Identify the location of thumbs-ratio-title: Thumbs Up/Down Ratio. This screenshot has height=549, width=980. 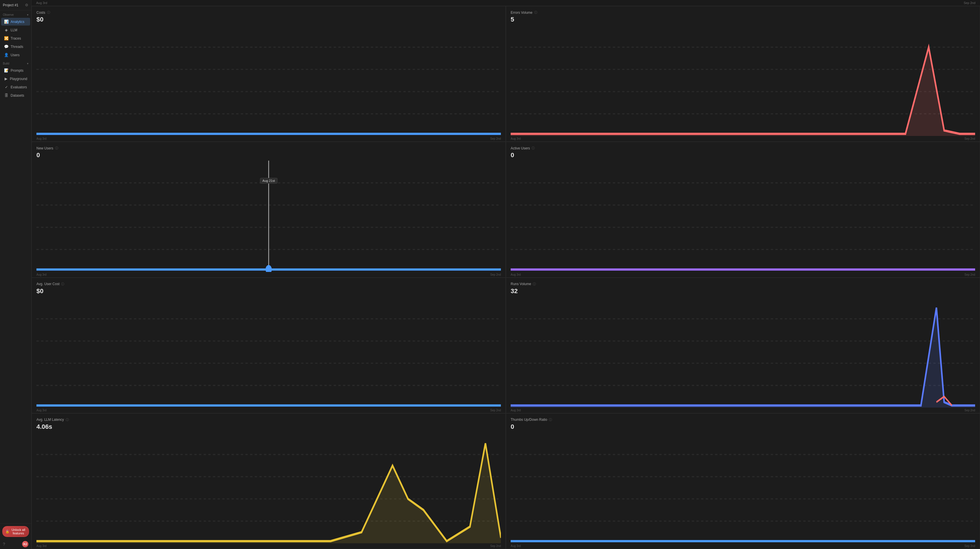
(529, 420).